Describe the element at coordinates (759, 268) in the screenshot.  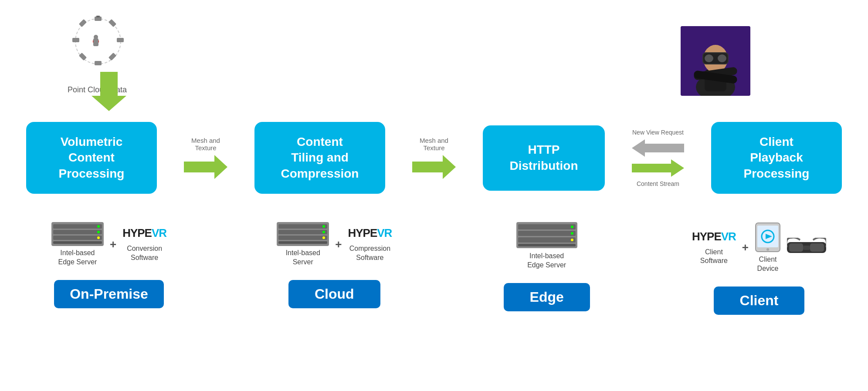
I see `client-column: HYPEVR ClientSoftware + ClientDevi` at that location.